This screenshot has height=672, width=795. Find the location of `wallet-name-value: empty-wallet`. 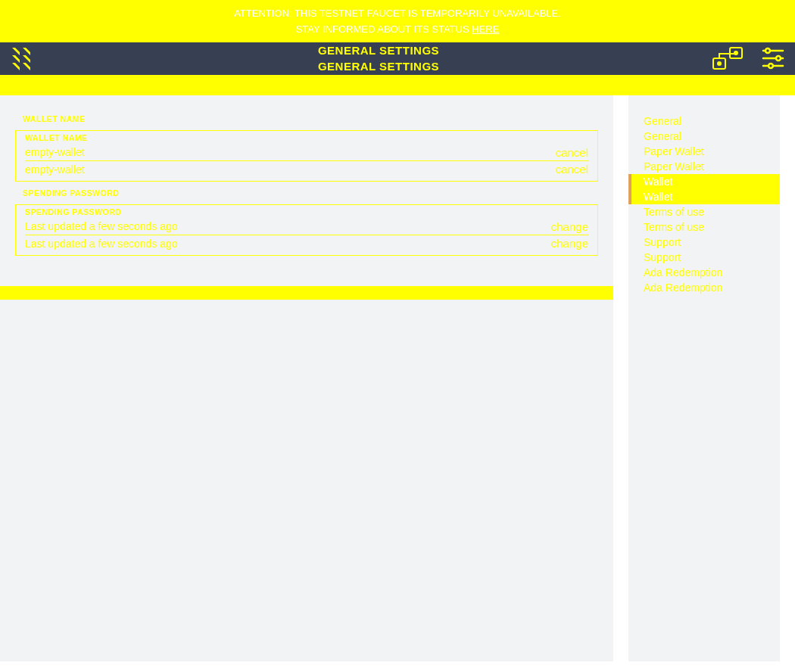

wallet-name-value: empty-wallet is located at coordinates (291, 152).